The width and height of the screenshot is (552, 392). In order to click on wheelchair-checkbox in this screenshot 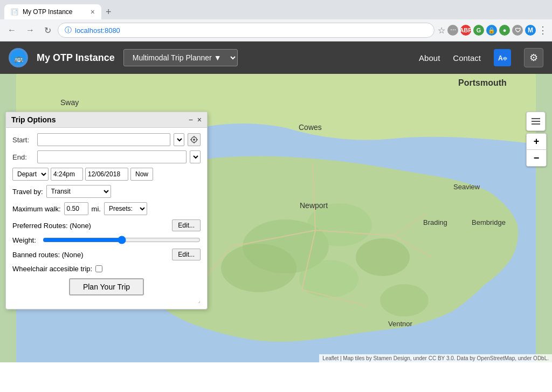, I will do `click(99, 269)`.